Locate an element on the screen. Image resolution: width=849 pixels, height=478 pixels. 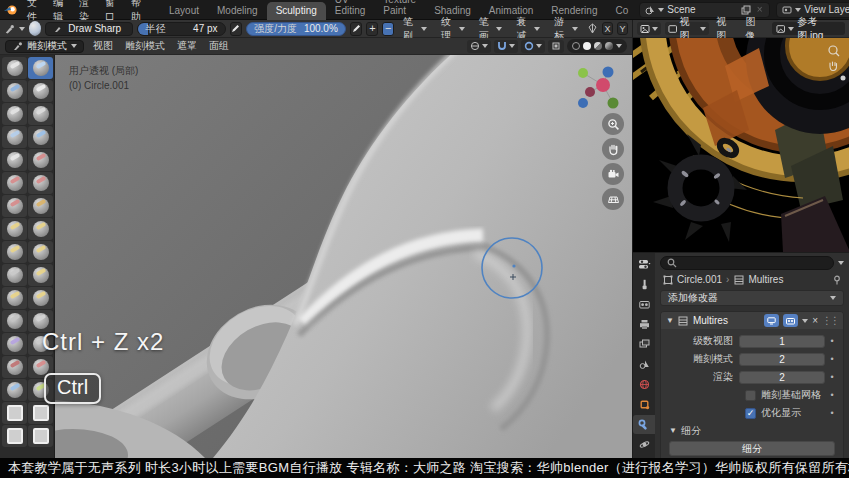
brush-slide-relax is located at coordinates (40, 298).